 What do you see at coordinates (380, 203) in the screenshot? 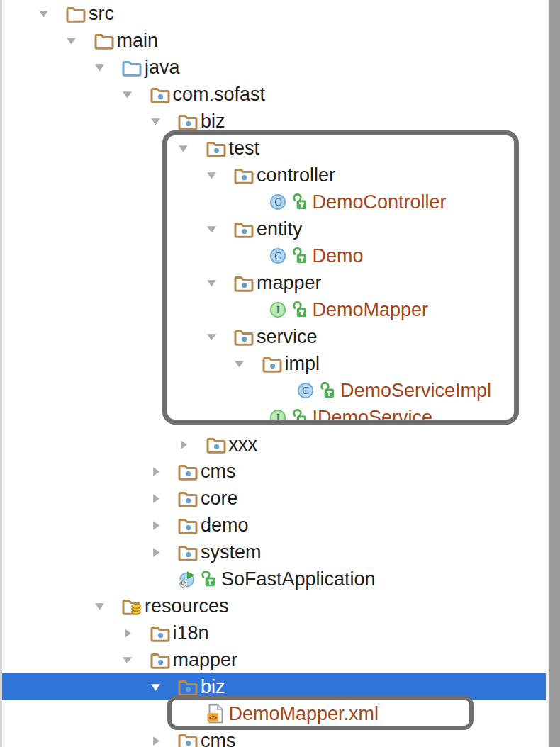
I see `row-label: DemoController` at bounding box center [380, 203].